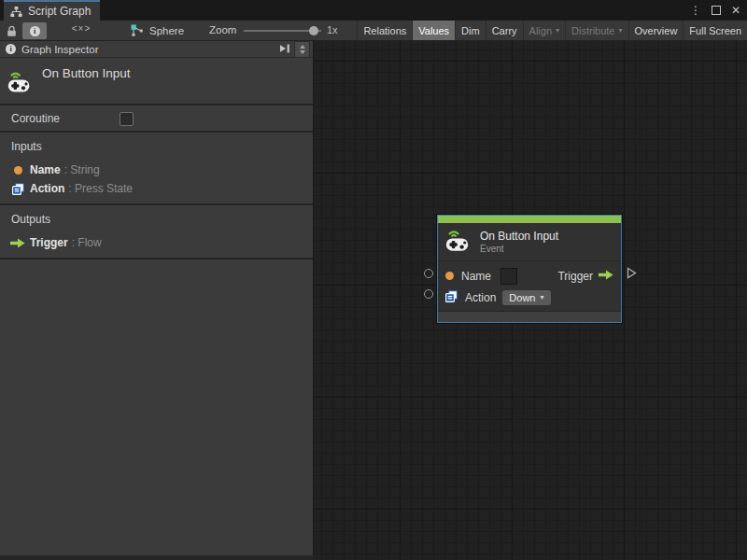 The height and width of the screenshot is (560, 747). Describe the element at coordinates (157, 558) in the screenshot. I see `panel-bottom-edge` at that location.